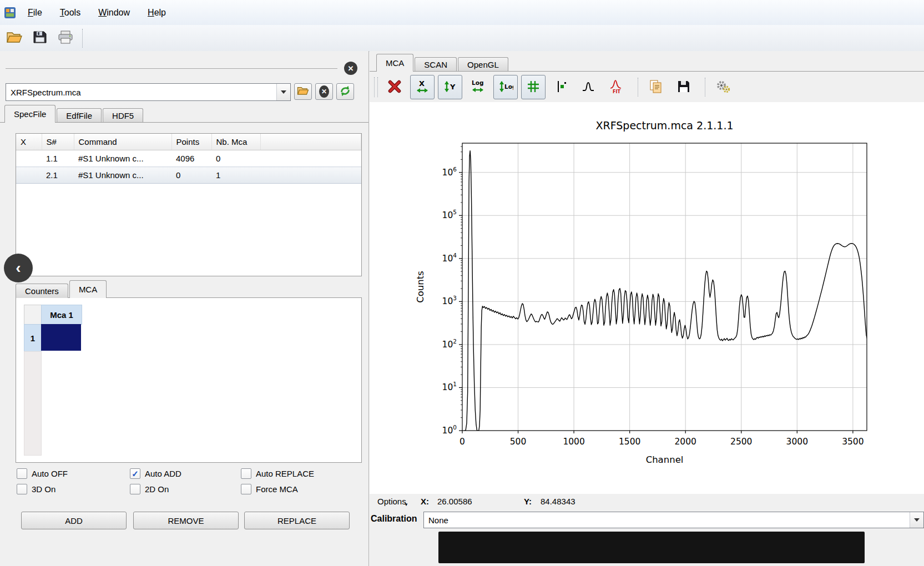 Image resolution: width=924 pixels, height=566 pixels. I want to click on dock-separator, so click(171, 69).